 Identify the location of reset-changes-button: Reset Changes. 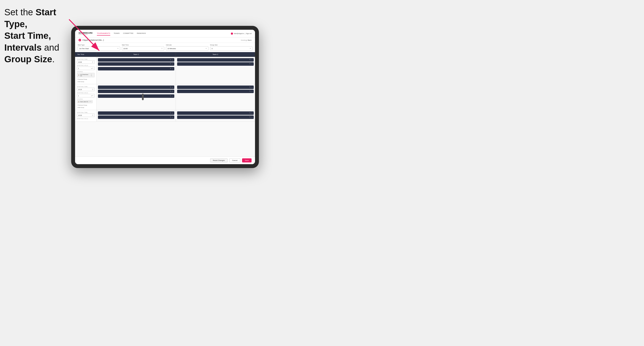
(219, 160).